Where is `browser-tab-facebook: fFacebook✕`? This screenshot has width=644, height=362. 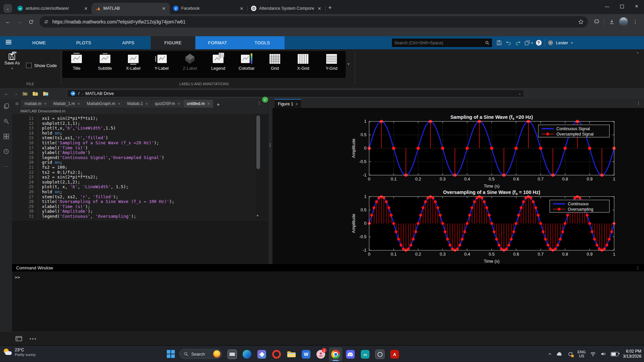
browser-tab-facebook: fFacebook✕ is located at coordinates (209, 8).